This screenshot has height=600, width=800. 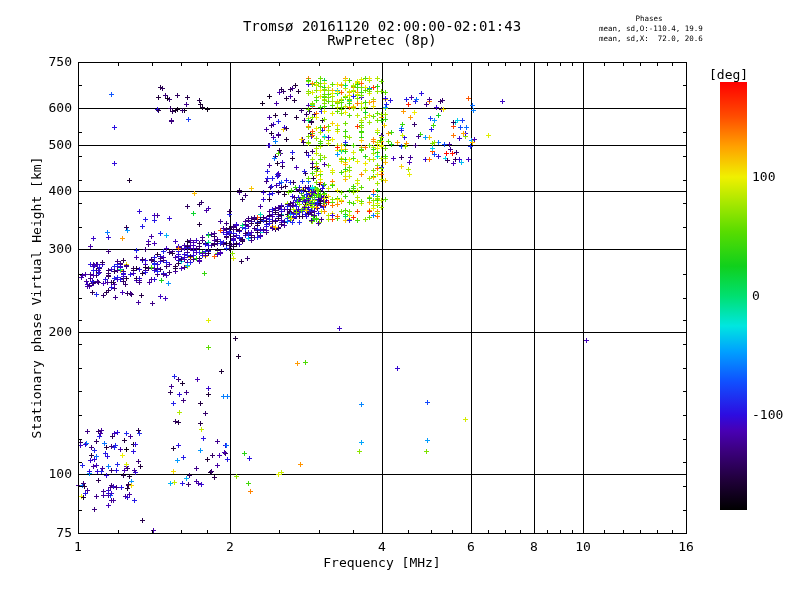 What do you see at coordinates (471, 547) in the screenshot?
I see `x-tick-label: 6` at bounding box center [471, 547].